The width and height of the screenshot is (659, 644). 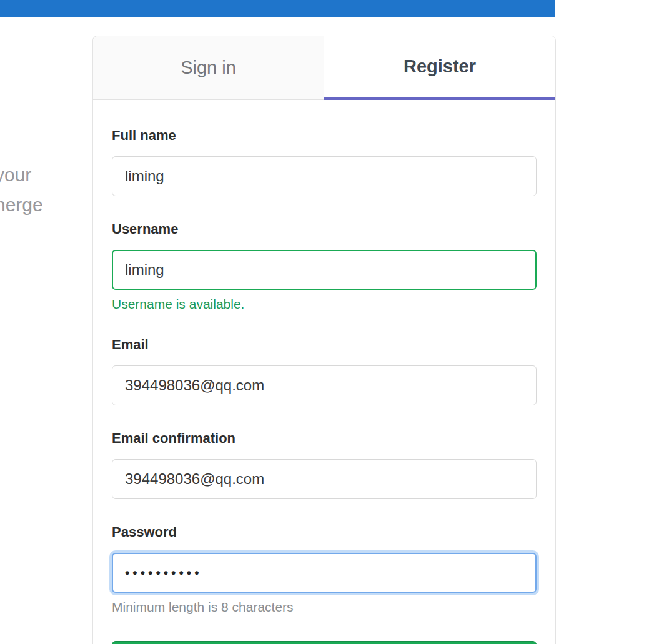 I want to click on full-name-label: Full name, so click(x=324, y=136).